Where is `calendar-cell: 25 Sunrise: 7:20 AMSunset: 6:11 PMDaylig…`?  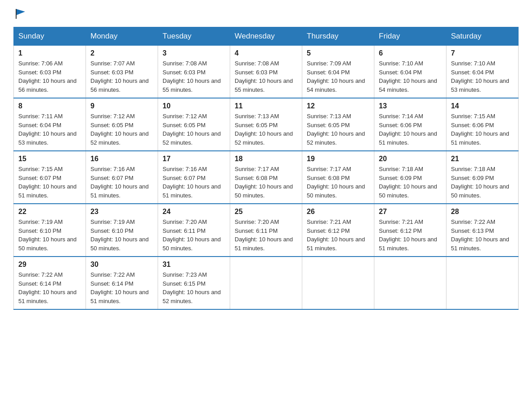
calendar-cell: 25 Sunrise: 7:20 AMSunset: 6:11 PMDaylig… is located at coordinates (266, 230).